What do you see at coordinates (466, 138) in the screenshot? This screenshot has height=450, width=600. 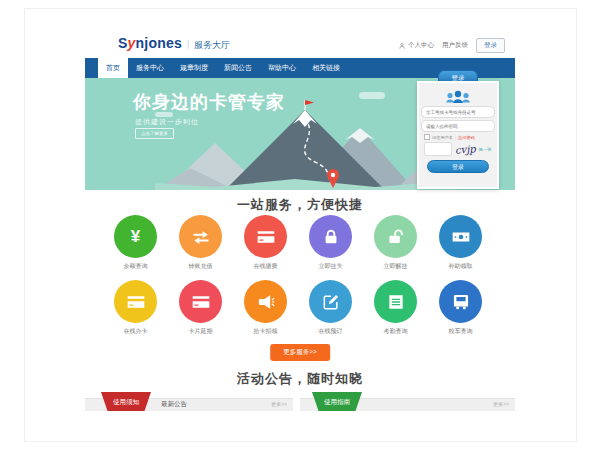 I see `forgot-password-link: 忘记密码` at bounding box center [466, 138].